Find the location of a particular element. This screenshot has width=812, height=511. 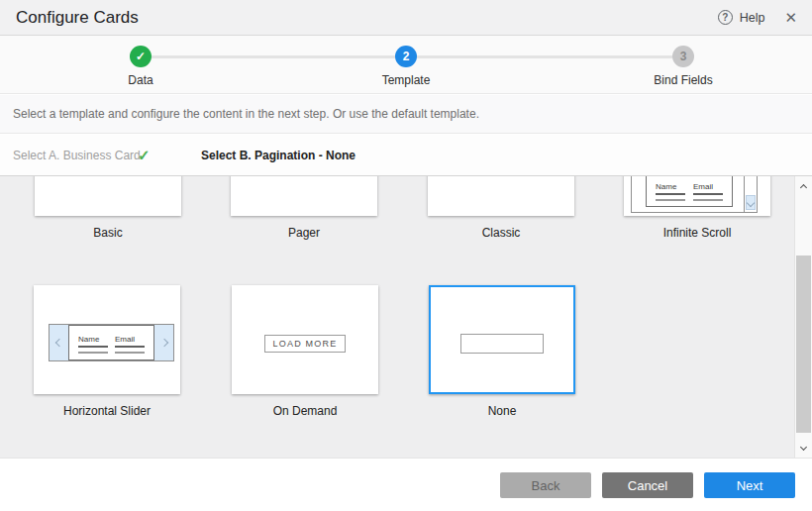

template-card-classic is located at coordinates (501, 196).